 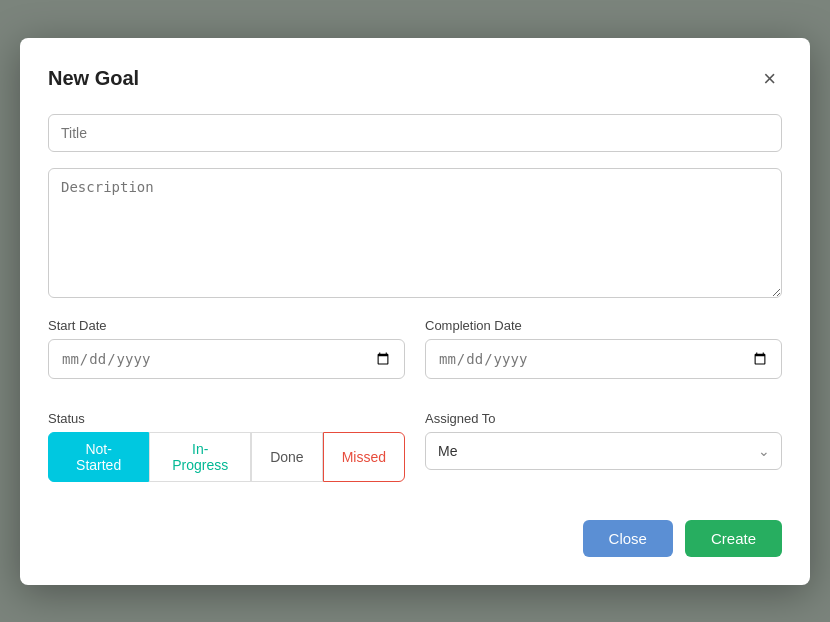 I want to click on create-button: Create, so click(x=734, y=538).